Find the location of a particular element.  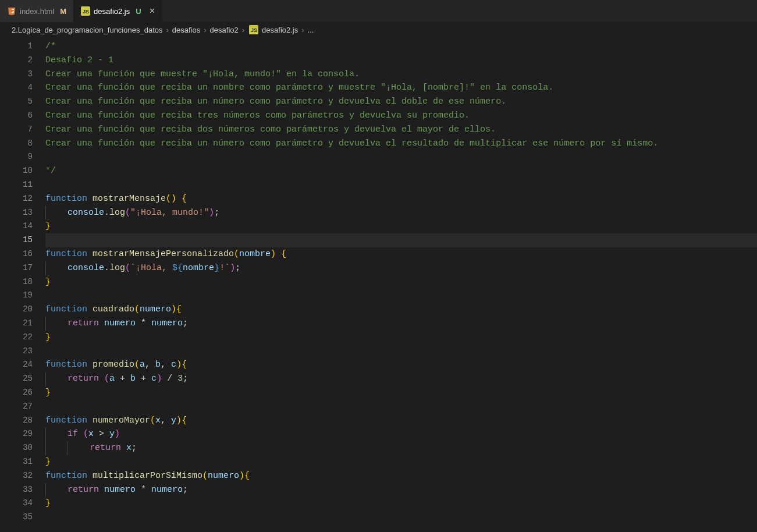

line-number: 21 is located at coordinates (16, 324).